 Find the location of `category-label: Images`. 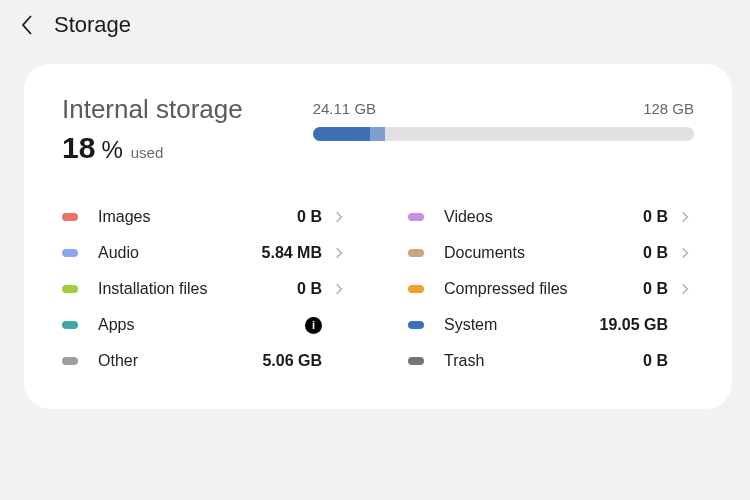

category-label: Images is located at coordinates (198, 217).